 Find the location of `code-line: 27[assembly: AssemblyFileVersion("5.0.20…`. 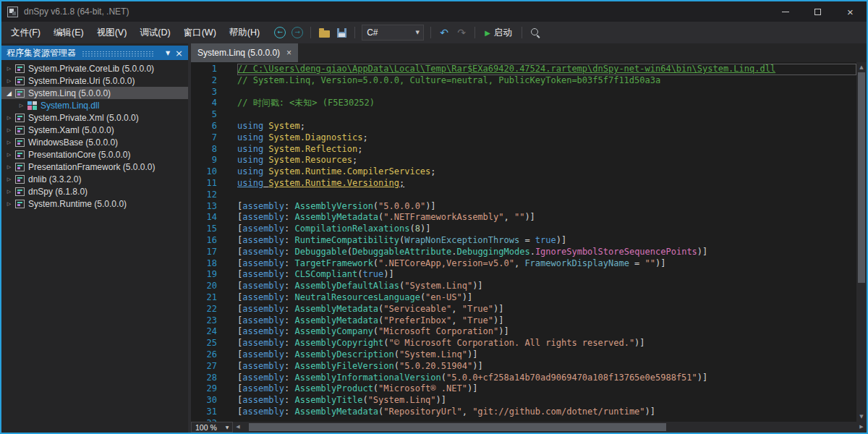

code-line: 27[assembly: AssemblyFileVersion("5.0.20… is located at coordinates (524, 367).